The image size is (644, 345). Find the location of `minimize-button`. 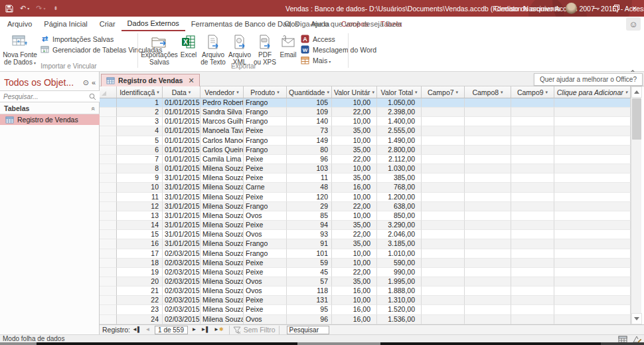

minimize-button is located at coordinates (596, 8).